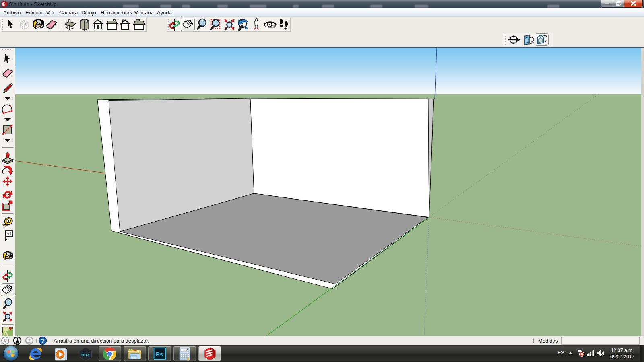 This screenshot has width=644, height=362. Describe the element at coordinates (85, 354) in the screenshot. I see `svg-text: nox` at that location.